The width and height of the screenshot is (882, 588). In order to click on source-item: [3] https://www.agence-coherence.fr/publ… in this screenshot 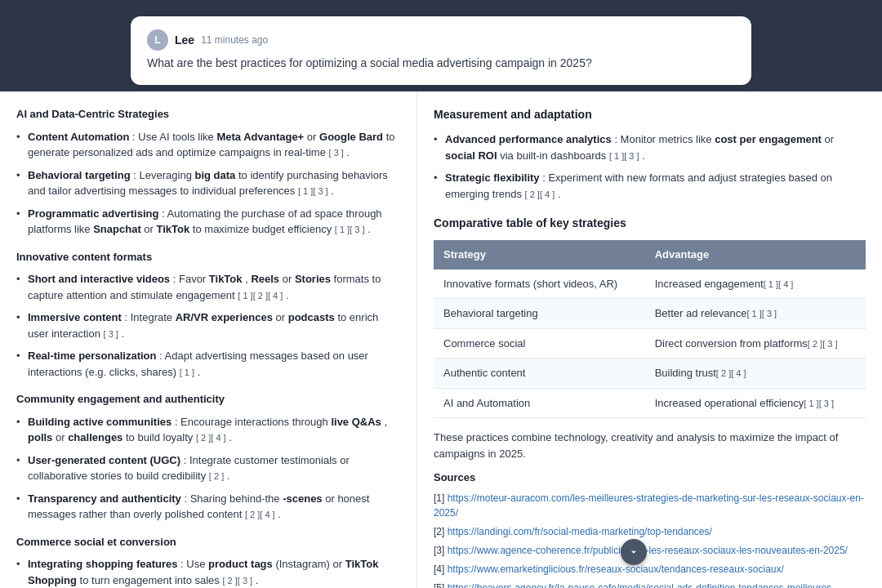, I will do `click(650, 550)`.